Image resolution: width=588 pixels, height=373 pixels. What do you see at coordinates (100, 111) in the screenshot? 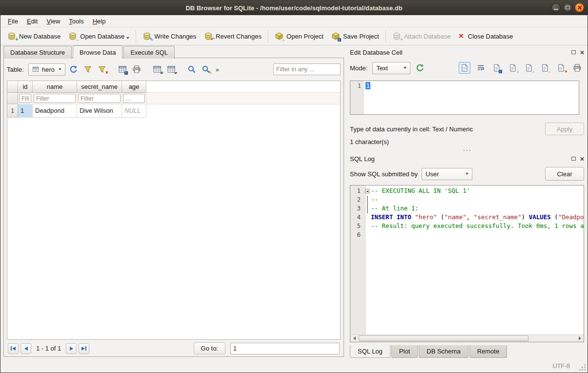
I see `cell-secret-name: Dive Wilson` at bounding box center [100, 111].